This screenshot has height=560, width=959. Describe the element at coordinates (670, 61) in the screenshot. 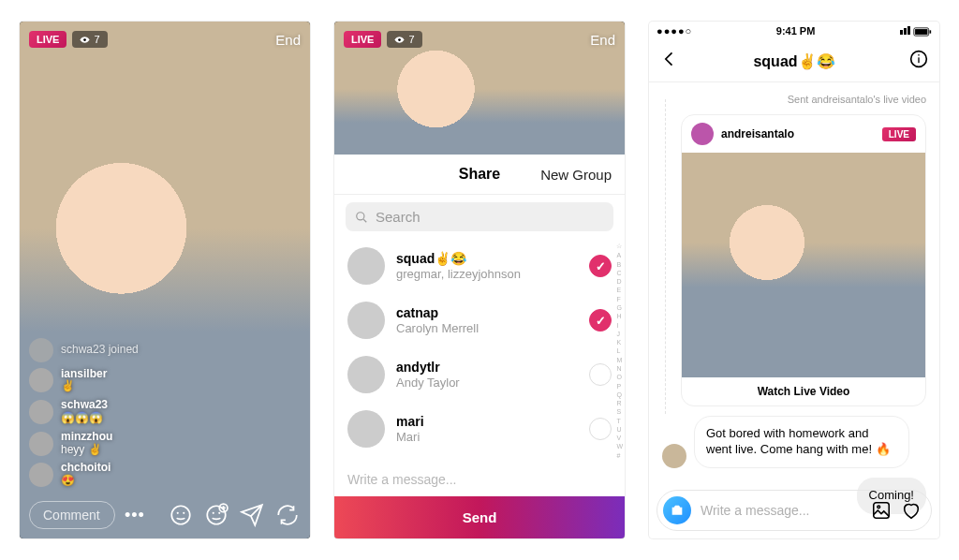

I see `back-button` at that location.